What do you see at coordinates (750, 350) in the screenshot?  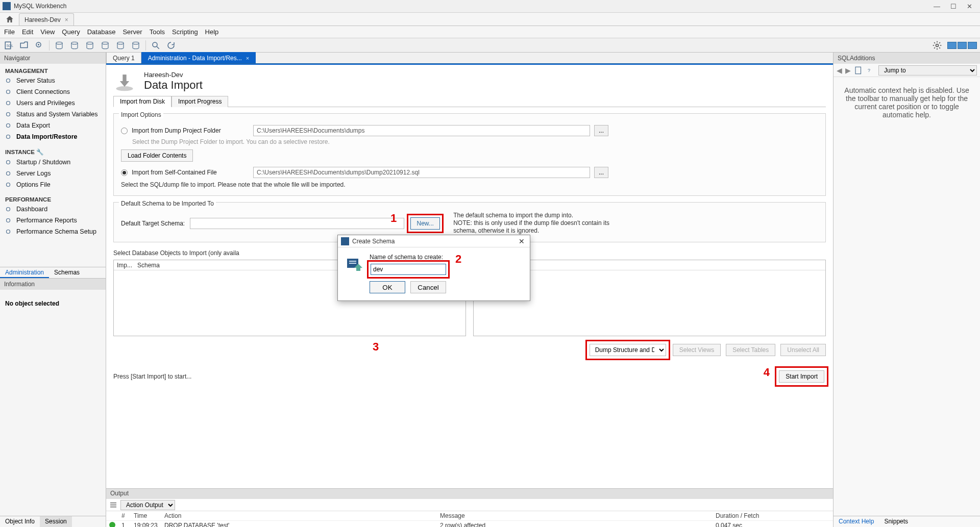 I see `select-tables-button: Select Tables` at bounding box center [750, 350].